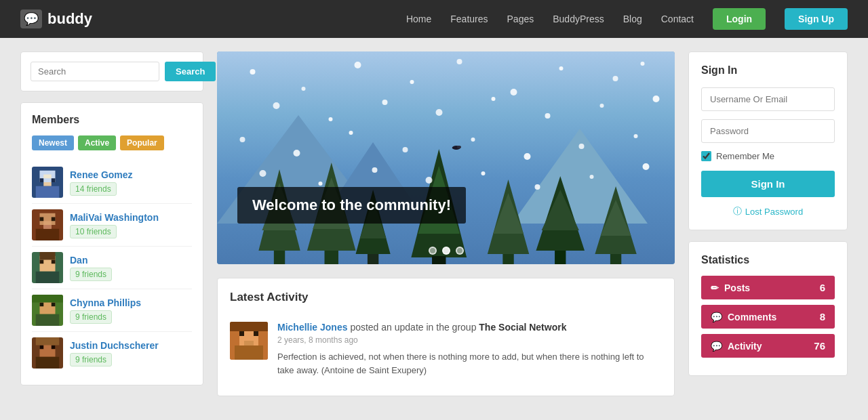 This screenshot has width=868, height=420. I want to click on member-name: Dan, so click(91, 260).